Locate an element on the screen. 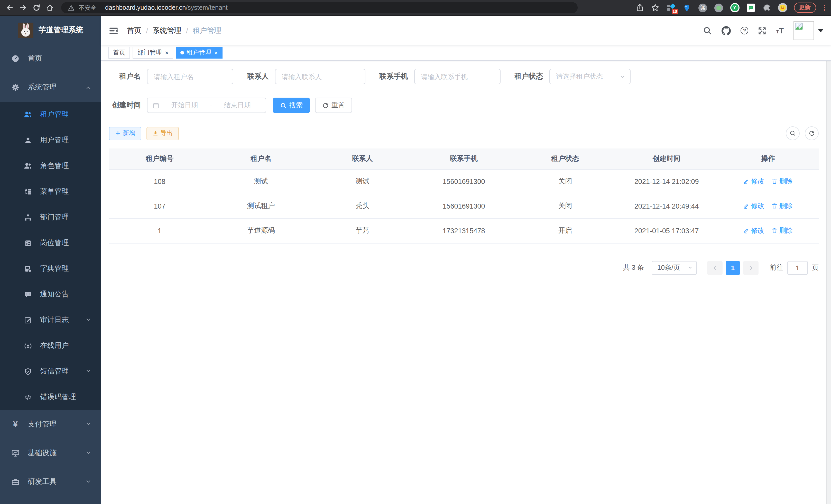 This screenshot has height=504, width=831. app-title: 芋道管理系统 is located at coordinates (61, 30).